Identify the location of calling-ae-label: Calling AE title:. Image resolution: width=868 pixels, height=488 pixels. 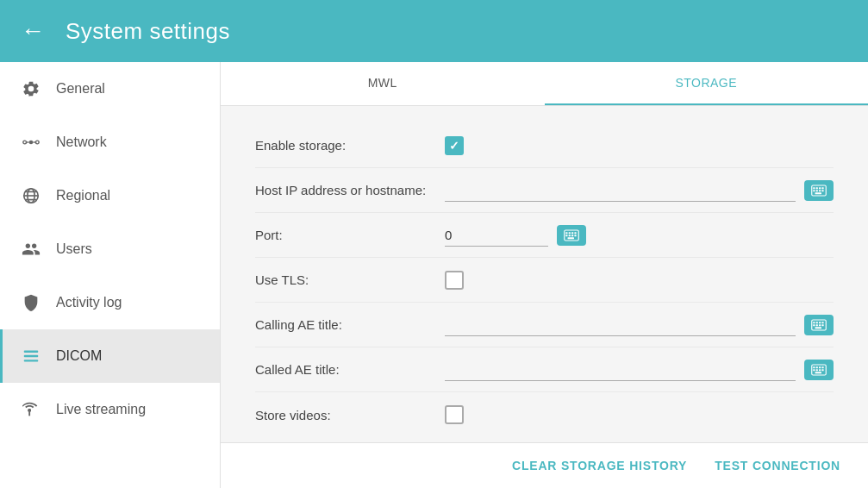
(350, 324).